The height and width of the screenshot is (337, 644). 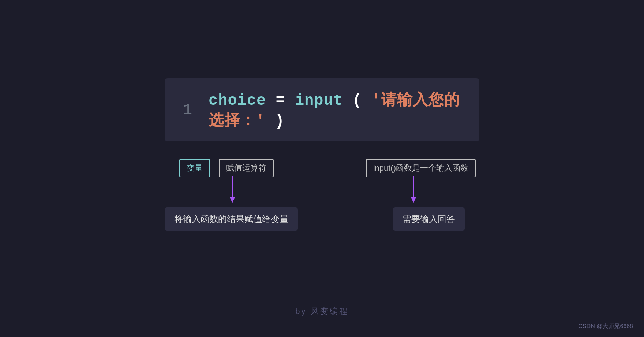 What do you see at coordinates (237, 101) in the screenshot?
I see `code-variable: choice` at bounding box center [237, 101].